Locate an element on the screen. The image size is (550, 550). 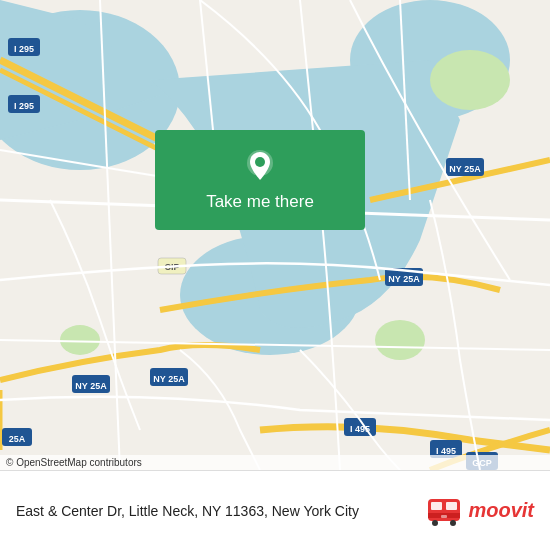
moovit-logo: moovit is located at coordinates (480, 511).